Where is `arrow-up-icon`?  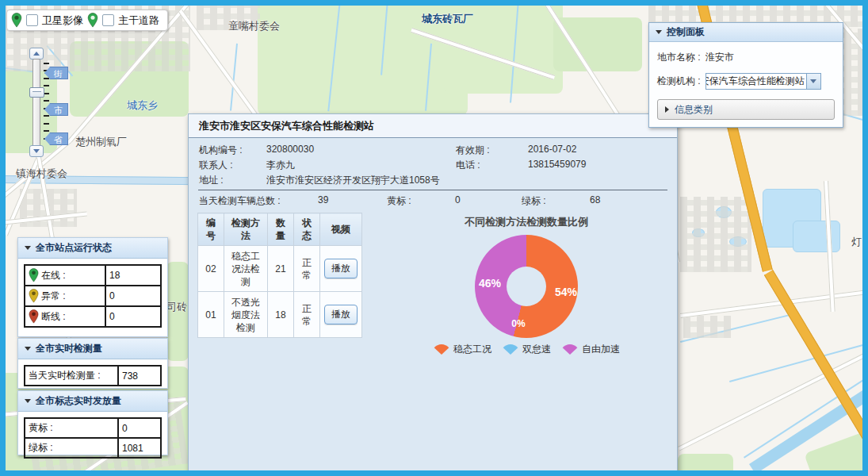
arrow-up-icon is located at coordinates (36, 54).